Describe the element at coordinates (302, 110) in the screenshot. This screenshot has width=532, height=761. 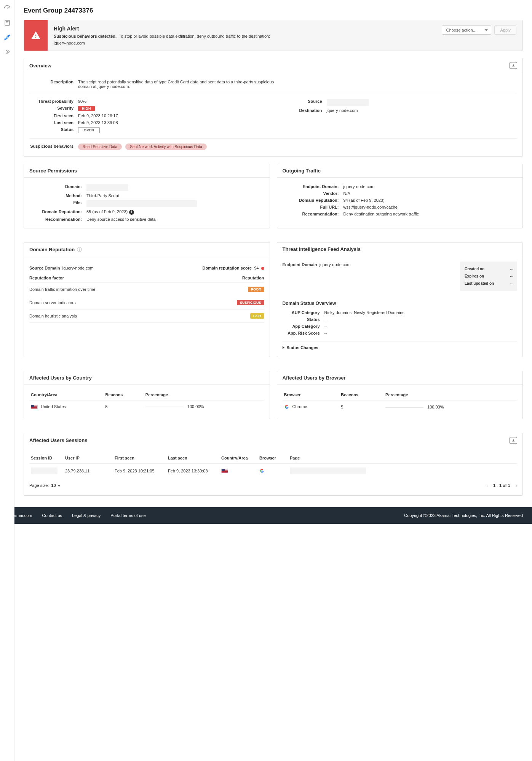
I see `label-destination: Destination` at that location.